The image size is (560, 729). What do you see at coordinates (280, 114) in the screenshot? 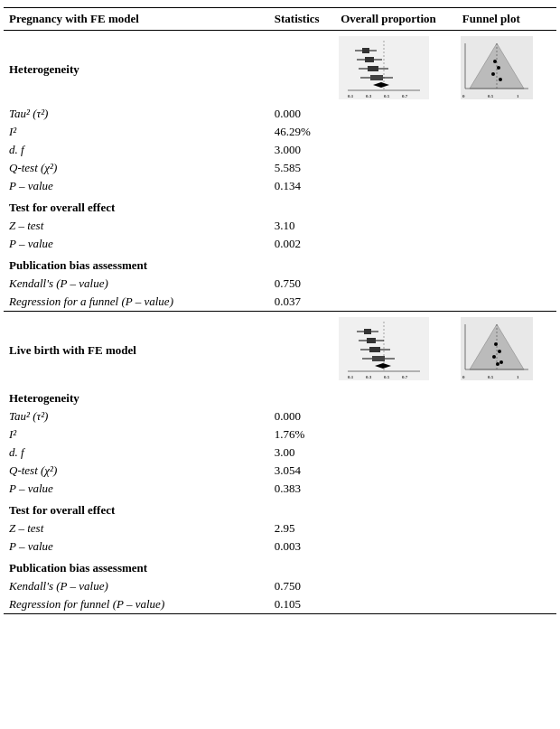
I see `table-row: Tau² (τ²)0.000` at bounding box center [280, 114].